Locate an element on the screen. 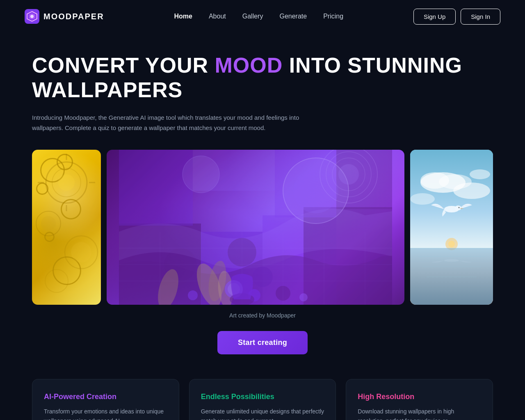  gear-pattern-svg is located at coordinates (66, 227).